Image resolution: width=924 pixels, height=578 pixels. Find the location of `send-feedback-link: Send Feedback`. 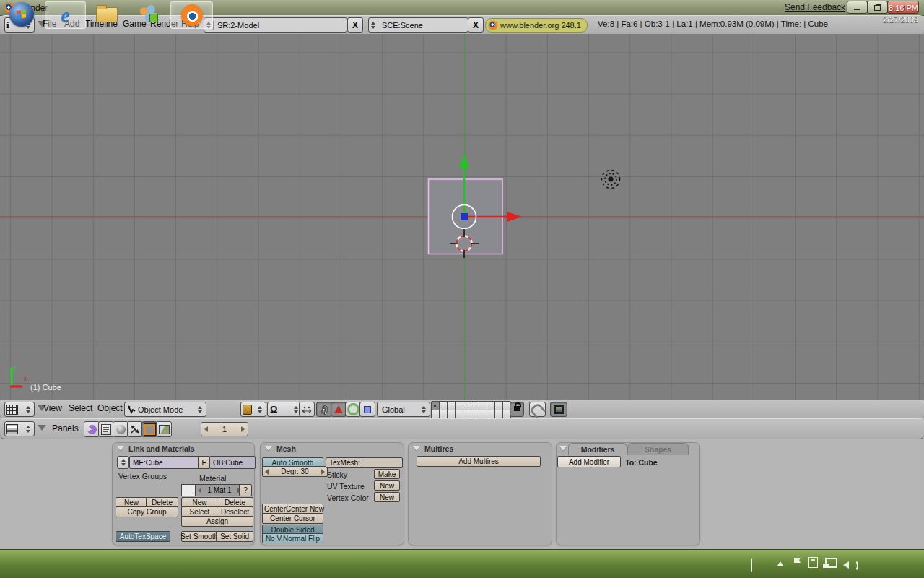

send-feedback-link: Send Feedback is located at coordinates (815, 7).